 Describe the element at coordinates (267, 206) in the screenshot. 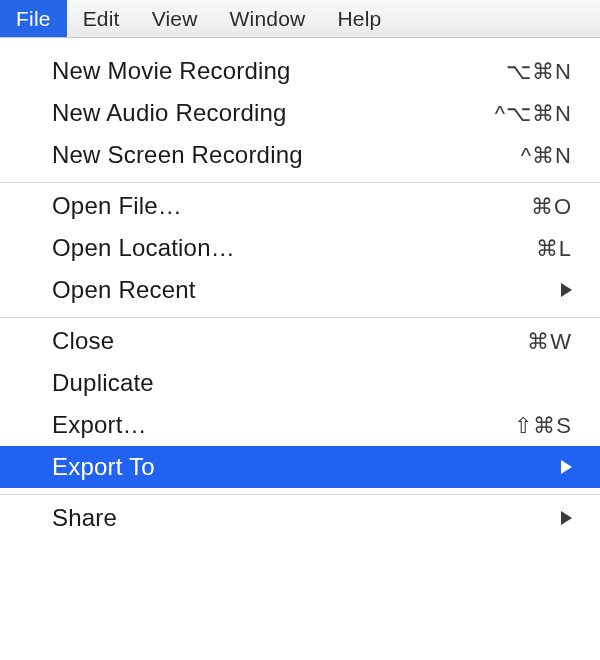

I see `menu-item-label: Open File…` at that location.